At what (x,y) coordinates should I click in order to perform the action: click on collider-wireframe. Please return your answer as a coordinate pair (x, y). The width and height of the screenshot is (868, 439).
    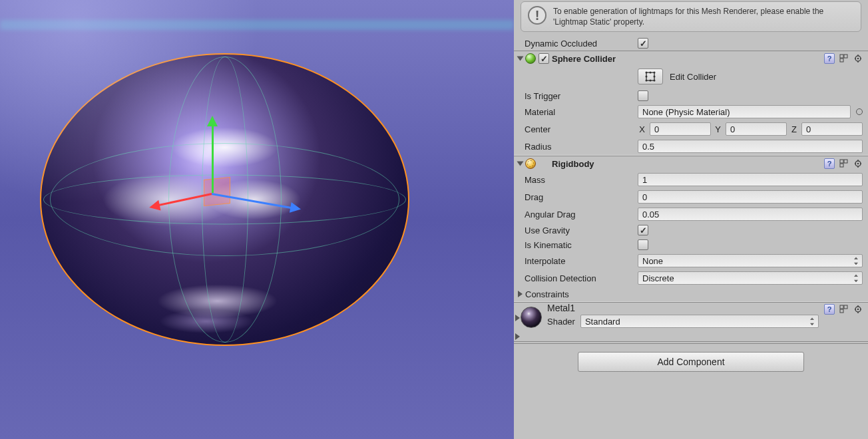
    Looking at the image, I should click on (225, 200).